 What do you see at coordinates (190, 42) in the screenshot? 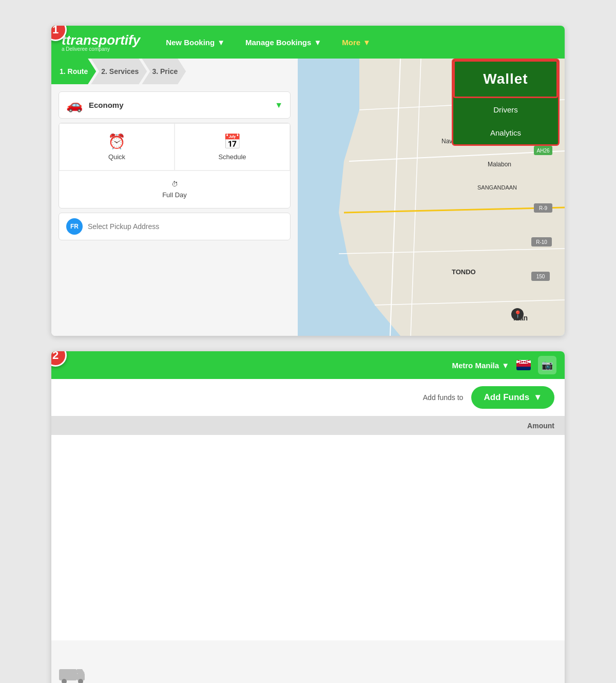
I see `new-booking-label: New Booking` at bounding box center [190, 42].